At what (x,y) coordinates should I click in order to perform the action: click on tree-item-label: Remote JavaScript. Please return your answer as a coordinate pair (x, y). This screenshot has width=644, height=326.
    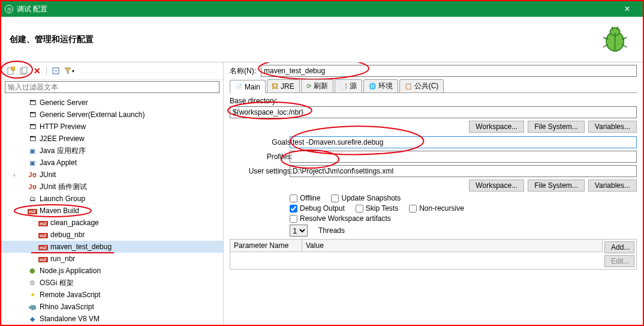
    Looking at the image, I should click on (70, 295).